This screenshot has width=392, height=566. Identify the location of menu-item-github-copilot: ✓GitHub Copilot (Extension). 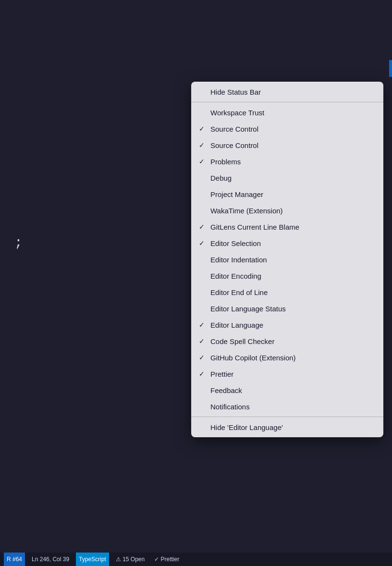
(287, 357).